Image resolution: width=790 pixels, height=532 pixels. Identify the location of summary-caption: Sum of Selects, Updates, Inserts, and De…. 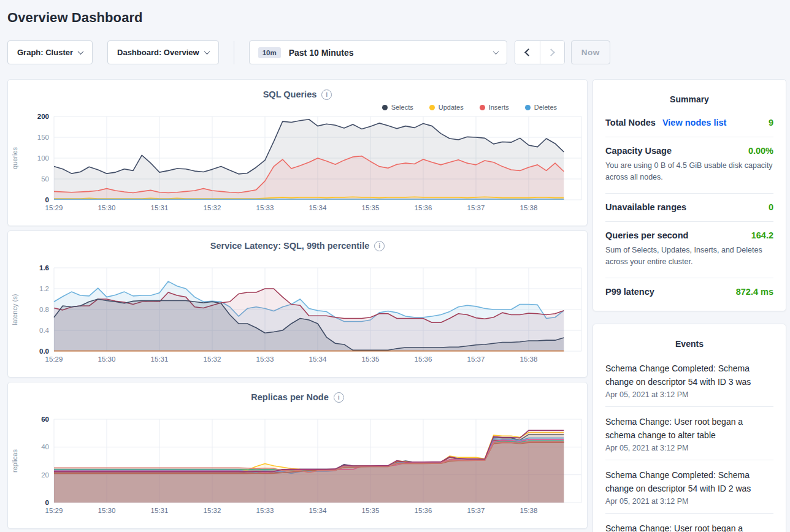
(689, 256).